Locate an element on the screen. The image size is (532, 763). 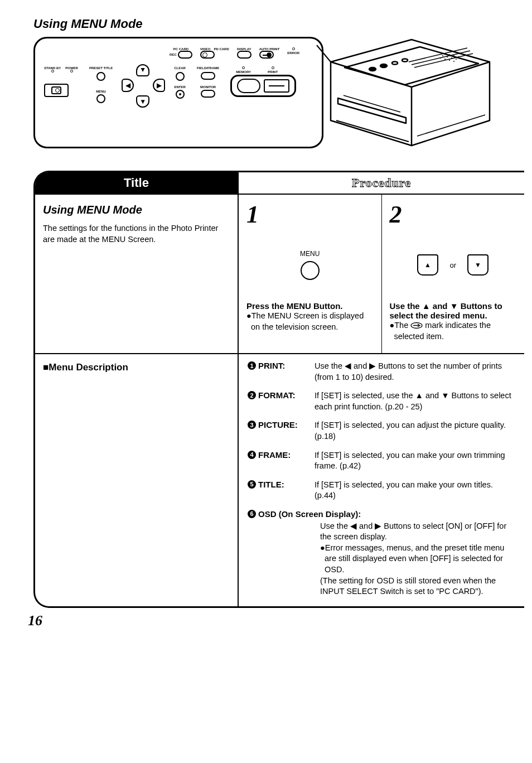
menu-item-format: 2FORMAT: If [SET] is selected, use the ▲… is located at coordinates (381, 402).